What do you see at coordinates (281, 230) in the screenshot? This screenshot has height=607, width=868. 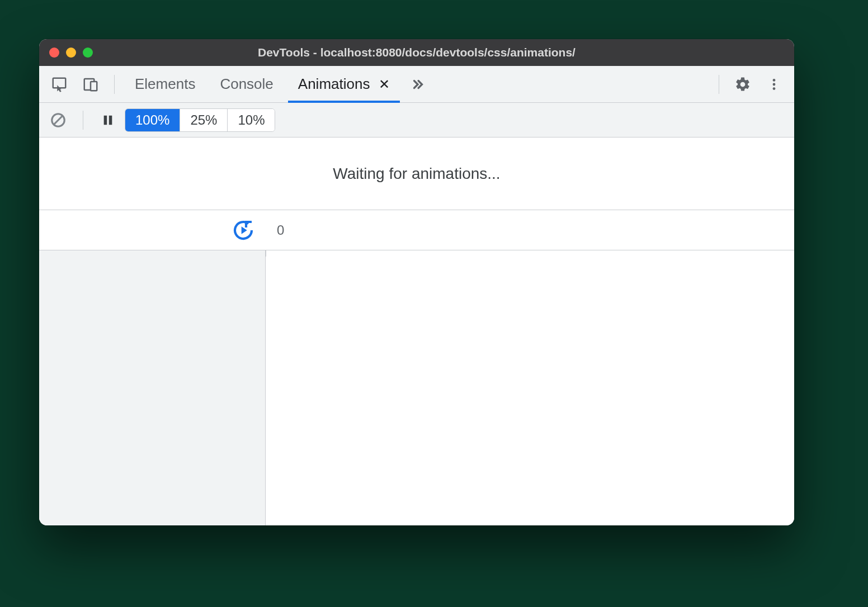 I see `timeline-zero-label: 0` at bounding box center [281, 230].